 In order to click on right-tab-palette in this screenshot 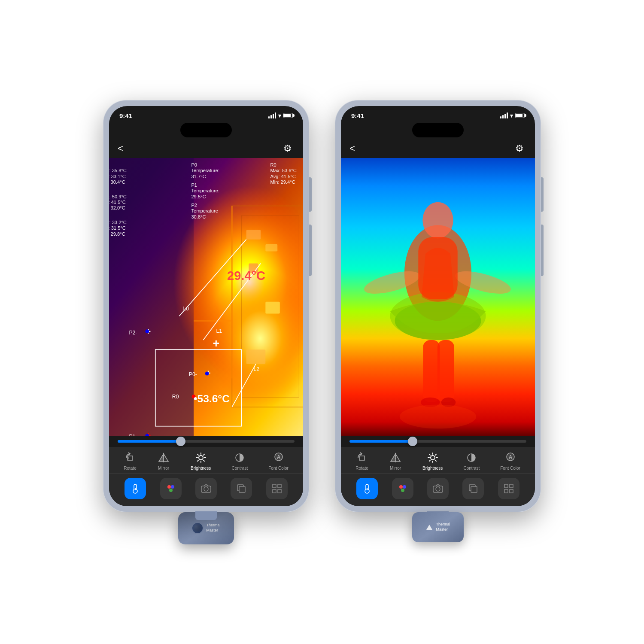, I will do `click(403, 489)`.